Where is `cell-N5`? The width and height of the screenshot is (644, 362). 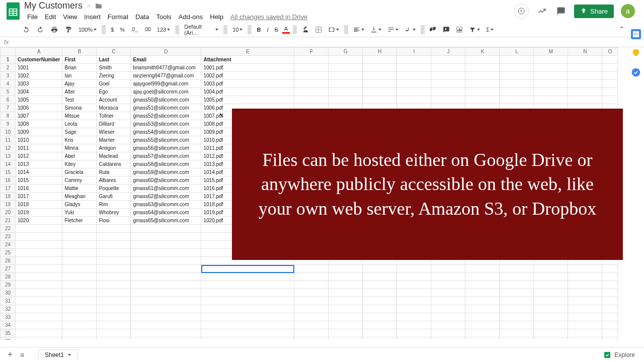
cell-N5 is located at coordinates (585, 92).